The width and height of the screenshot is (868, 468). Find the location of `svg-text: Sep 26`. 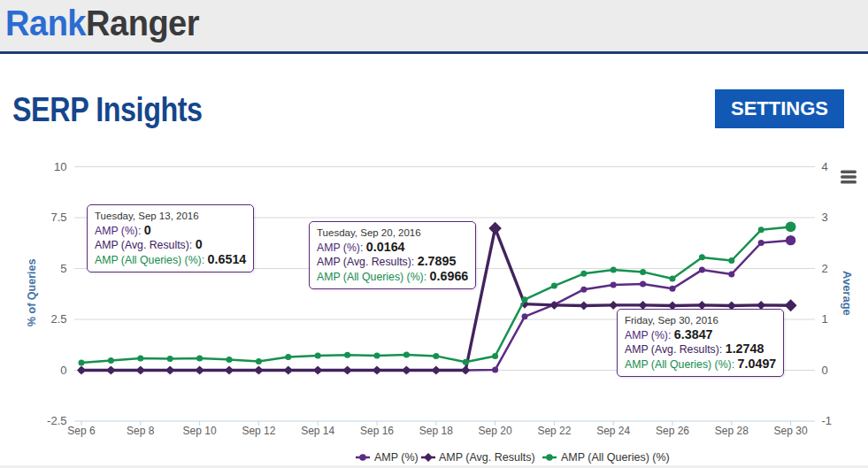

svg-text: Sep 26 is located at coordinates (672, 431).